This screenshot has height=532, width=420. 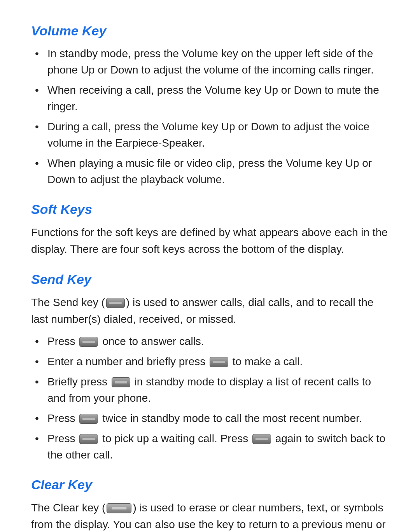 I want to click on bullet-text: Press twice in standby mode to call the …, so click(x=218, y=418).